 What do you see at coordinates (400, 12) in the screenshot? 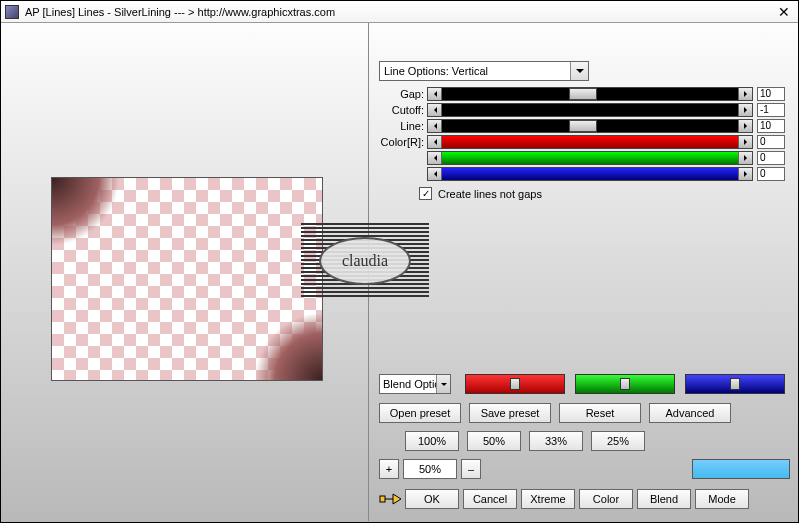
I see `title-bar: AP [Lines] Lines - SilverLining --- > ht…` at bounding box center [400, 12].